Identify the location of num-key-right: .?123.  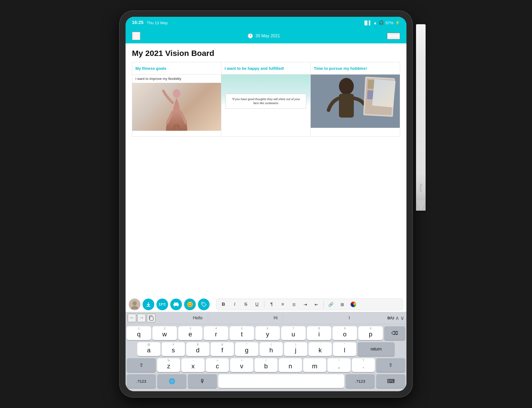
(360, 381).